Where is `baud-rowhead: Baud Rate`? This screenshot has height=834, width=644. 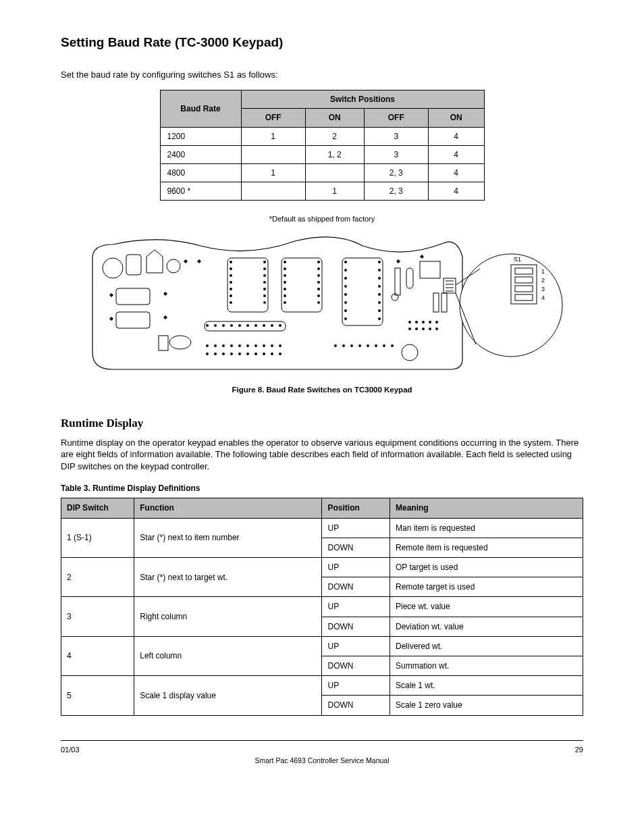 baud-rowhead: Baud Rate is located at coordinates (200, 109).